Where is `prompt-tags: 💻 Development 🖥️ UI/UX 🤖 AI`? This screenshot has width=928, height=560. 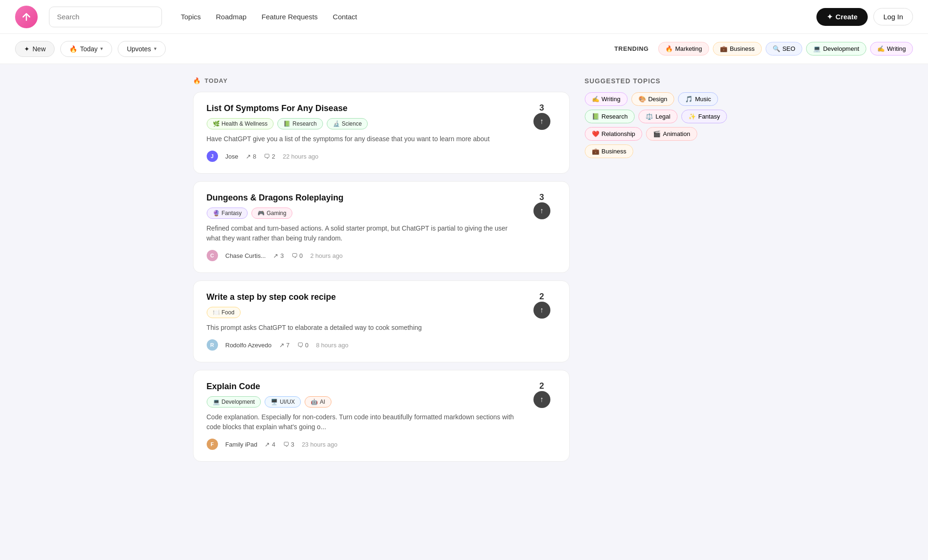 prompt-tags: 💻 Development 🖥️ UI/UX 🤖 AI is located at coordinates (363, 402).